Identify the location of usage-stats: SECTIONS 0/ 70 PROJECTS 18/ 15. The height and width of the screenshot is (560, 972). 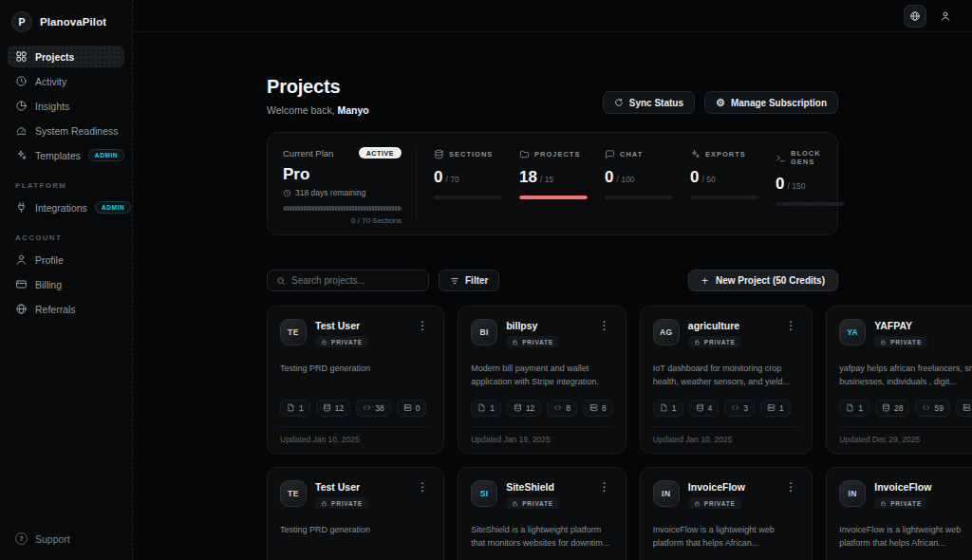
(630, 184).